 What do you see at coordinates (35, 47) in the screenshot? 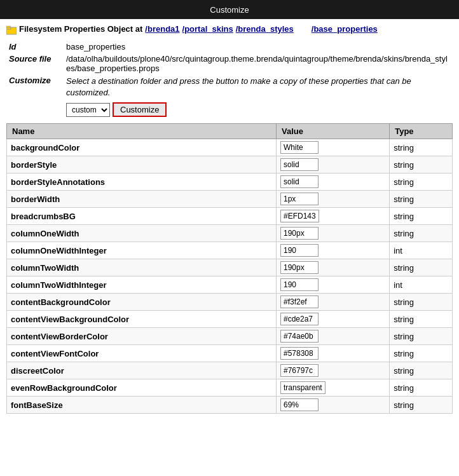
I see `id-label: Id` at bounding box center [35, 47].